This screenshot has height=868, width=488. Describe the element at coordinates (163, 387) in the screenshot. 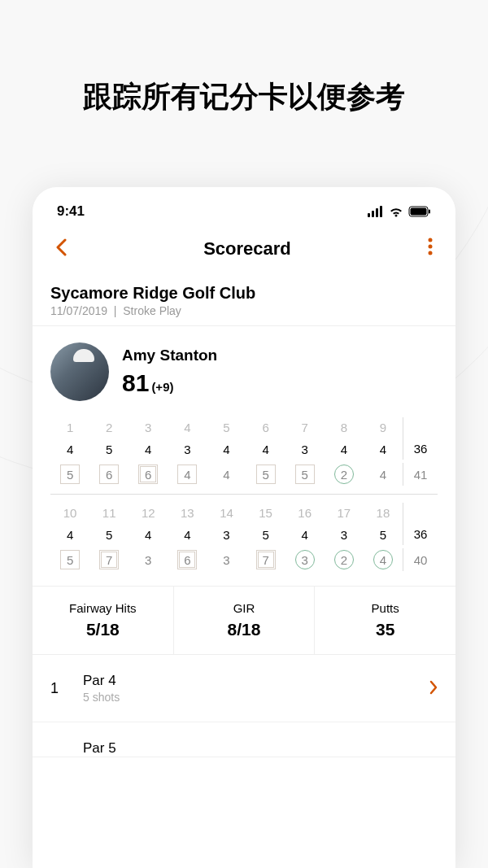

I see `score-diff: (+9)` at that location.